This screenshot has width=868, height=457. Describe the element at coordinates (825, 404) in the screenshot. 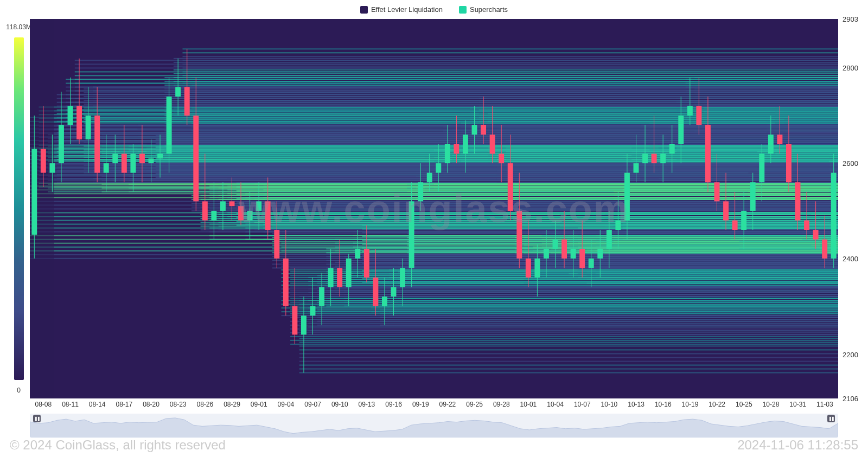

I see `x-tick: 11-03` at that location.